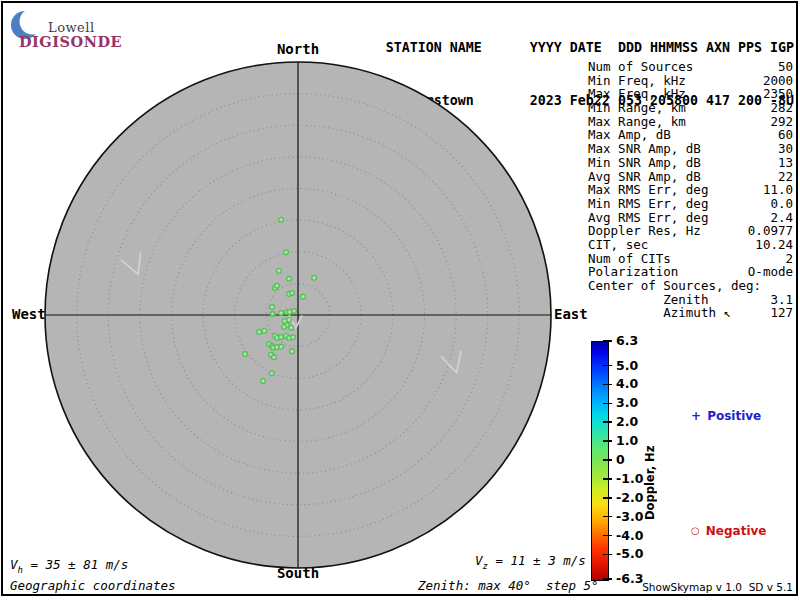  Describe the element at coordinates (736, 531) in the screenshot. I see `legend-negative-label: Negative` at that location.